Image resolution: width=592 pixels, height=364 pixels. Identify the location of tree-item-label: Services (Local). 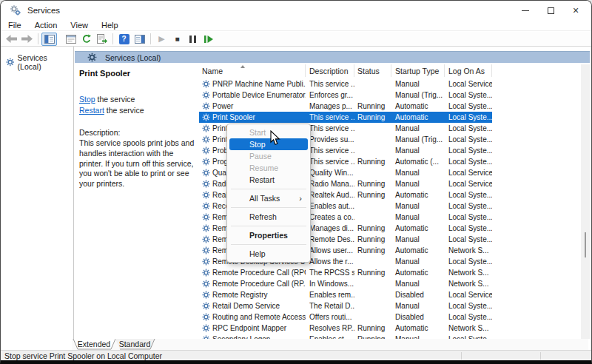
(44, 62).